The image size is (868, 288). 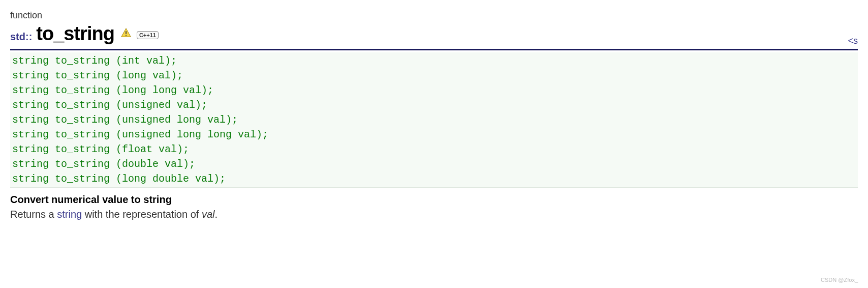 I want to click on function-name: to_string, so click(x=75, y=34).